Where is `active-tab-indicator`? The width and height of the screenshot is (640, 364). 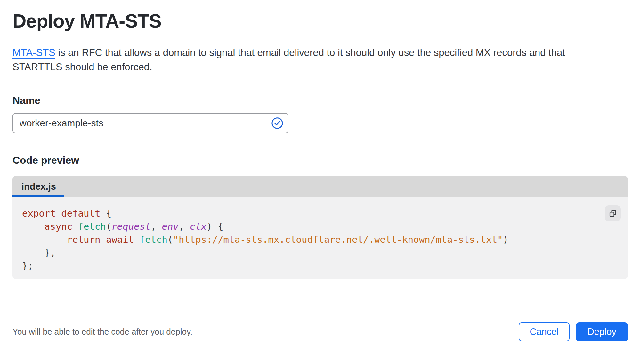 active-tab-indicator is located at coordinates (38, 196).